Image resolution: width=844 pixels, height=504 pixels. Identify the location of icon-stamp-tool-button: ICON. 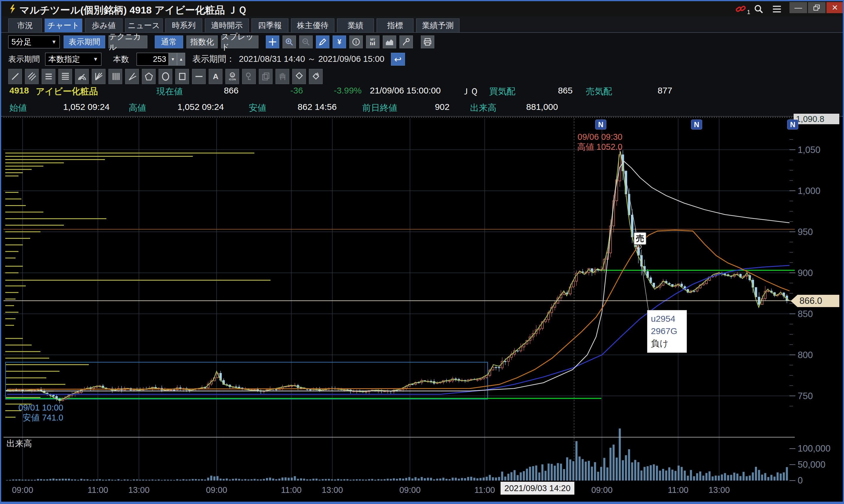
(232, 77).